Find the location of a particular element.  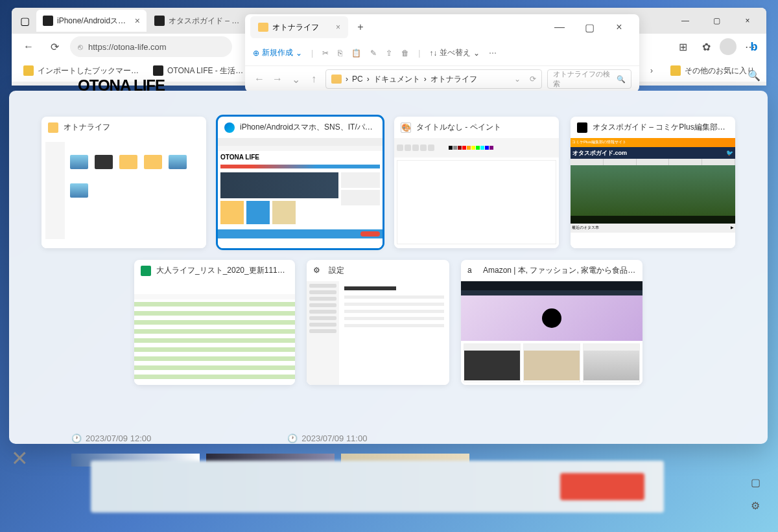

ad-banner is located at coordinates (377, 487).